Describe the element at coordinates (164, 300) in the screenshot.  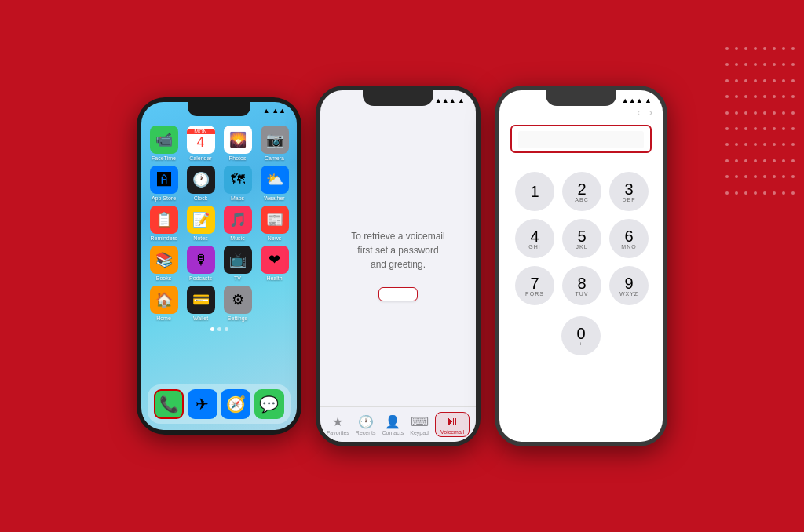
I see `home-icon: 🏠` at that location.